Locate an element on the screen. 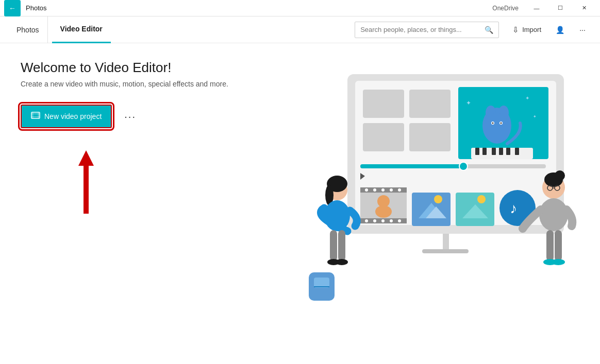 Image resolution: width=600 pixels, height=364 pixels. red-arrow is located at coordinates (86, 184).